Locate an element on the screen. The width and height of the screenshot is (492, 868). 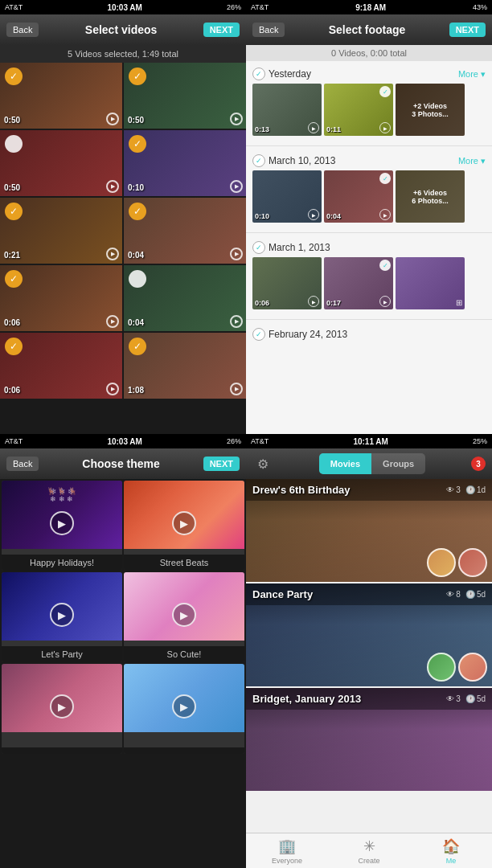
check-text-march10: ✓ March 10, 2013 is located at coordinates (294, 161).